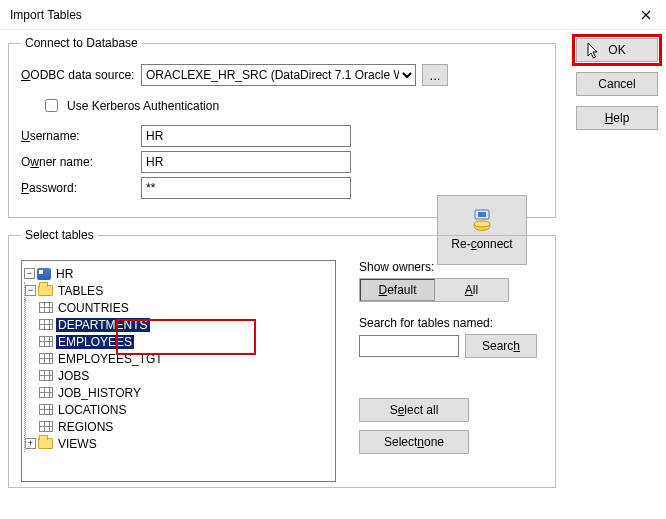  I want to click on tree-table-label: JOBS, so click(74, 376).